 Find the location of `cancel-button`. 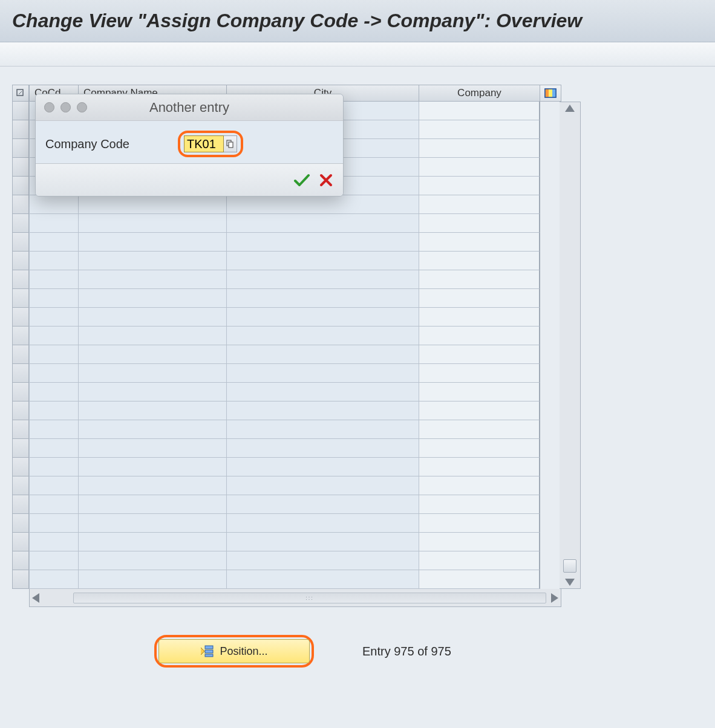

cancel-button is located at coordinates (326, 180).